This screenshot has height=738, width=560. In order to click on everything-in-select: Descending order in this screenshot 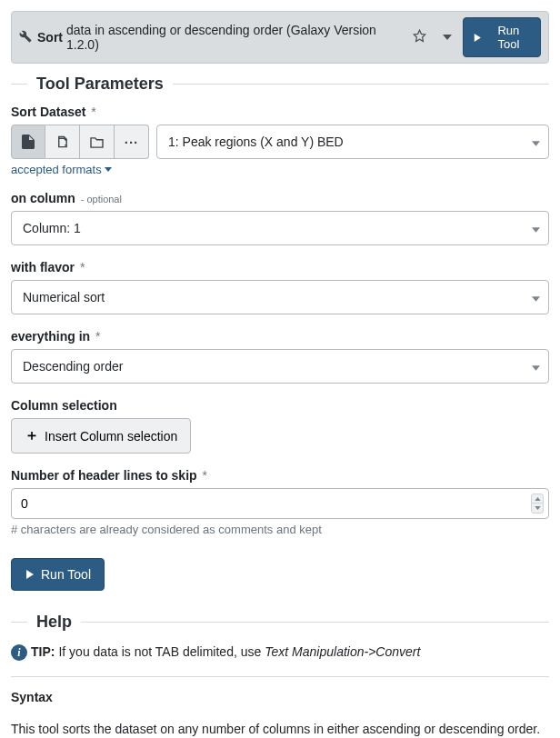, I will do `click(280, 366)`.